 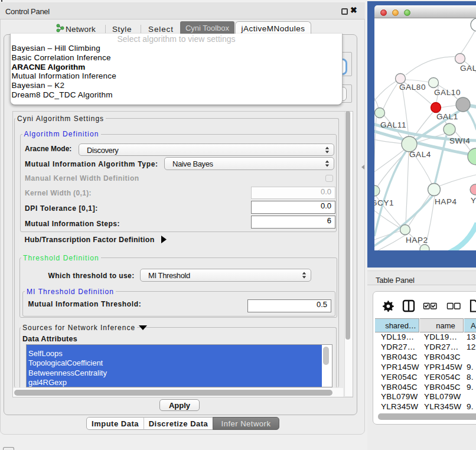 What do you see at coordinates (448, 92) in the screenshot?
I see `svg-text: GAL10` at bounding box center [448, 92].